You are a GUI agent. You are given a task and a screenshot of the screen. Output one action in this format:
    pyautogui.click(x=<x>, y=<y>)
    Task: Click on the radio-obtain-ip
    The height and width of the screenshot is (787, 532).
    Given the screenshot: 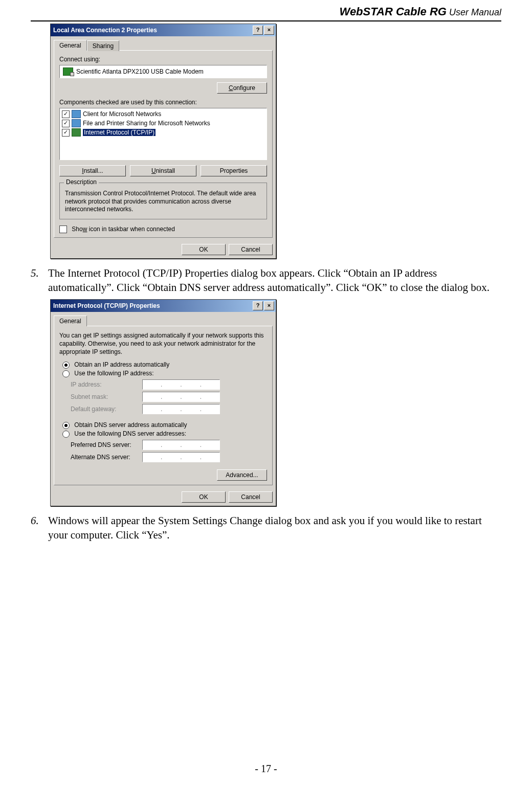 What is the action you would take?
    pyautogui.click(x=66, y=365)
    